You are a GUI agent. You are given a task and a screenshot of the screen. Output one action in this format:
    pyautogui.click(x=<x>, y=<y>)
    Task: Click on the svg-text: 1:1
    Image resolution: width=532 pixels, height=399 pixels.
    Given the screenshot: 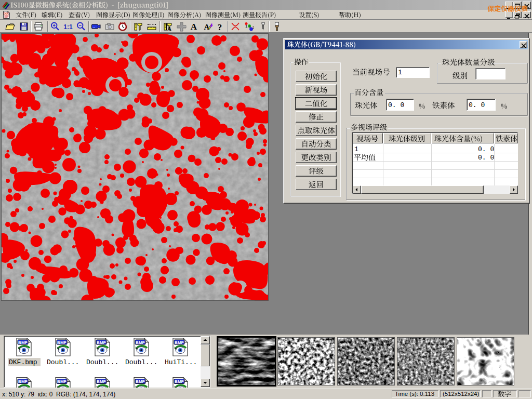 What is the action you would take?
    pyautogui.click(x=68, y=27)
    